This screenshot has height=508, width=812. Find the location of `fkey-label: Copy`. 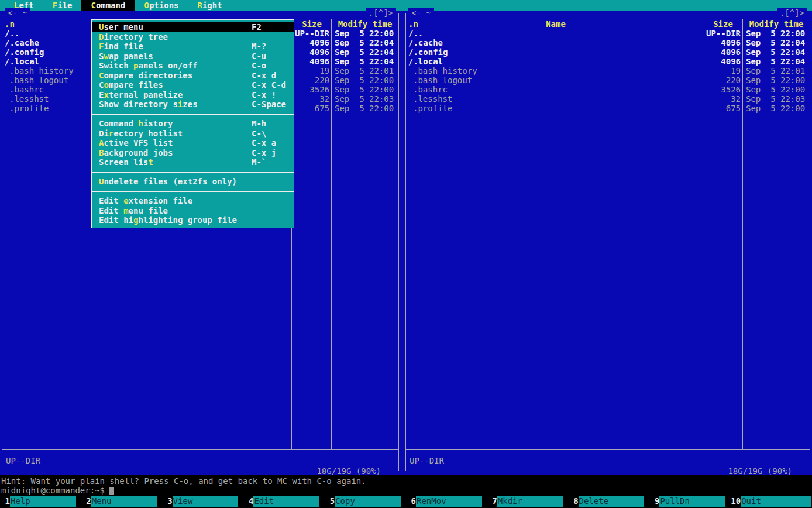

fkey-label: Copy is located at coordinates (367, 502).